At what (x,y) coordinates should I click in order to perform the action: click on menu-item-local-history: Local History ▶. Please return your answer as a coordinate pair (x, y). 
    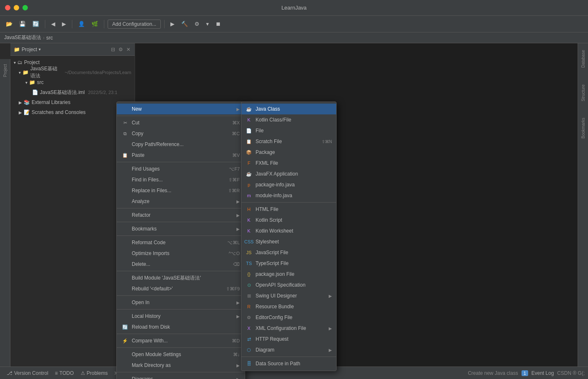
    Looking at the image, I should click on (181, 316).